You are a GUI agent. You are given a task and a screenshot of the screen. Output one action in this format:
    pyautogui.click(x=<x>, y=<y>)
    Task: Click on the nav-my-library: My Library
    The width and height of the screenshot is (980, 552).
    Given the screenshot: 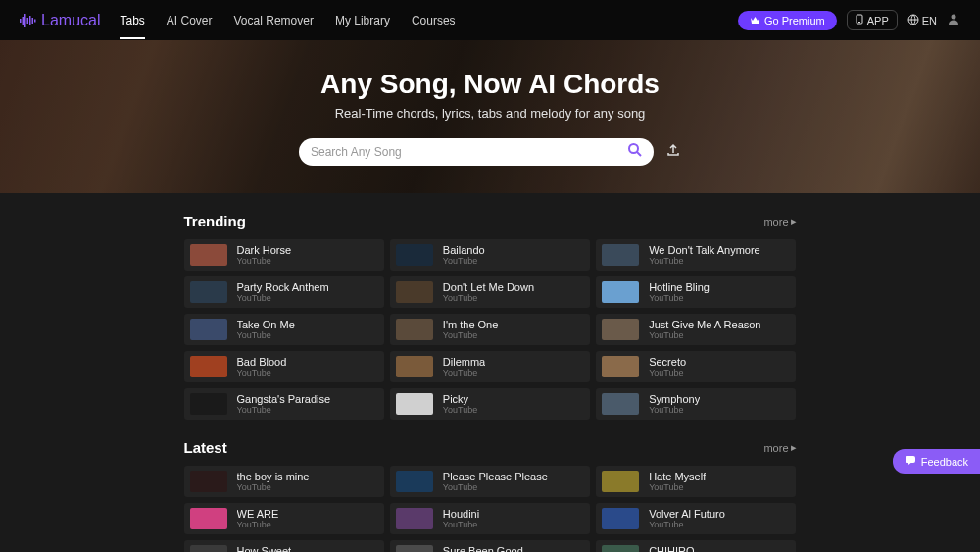 What is the action you would take?
    pyautogui.click(x=363, y=21)
    